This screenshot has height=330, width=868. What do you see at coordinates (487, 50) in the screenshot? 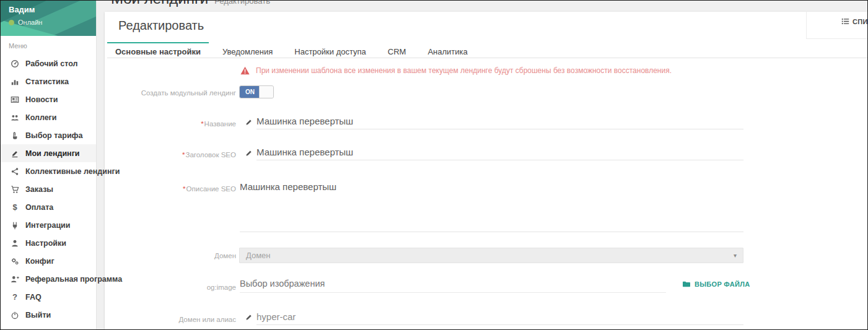
I see `tab-bar: Основные настройки Уведомления Настройки…` at bounding box center [487, 50].